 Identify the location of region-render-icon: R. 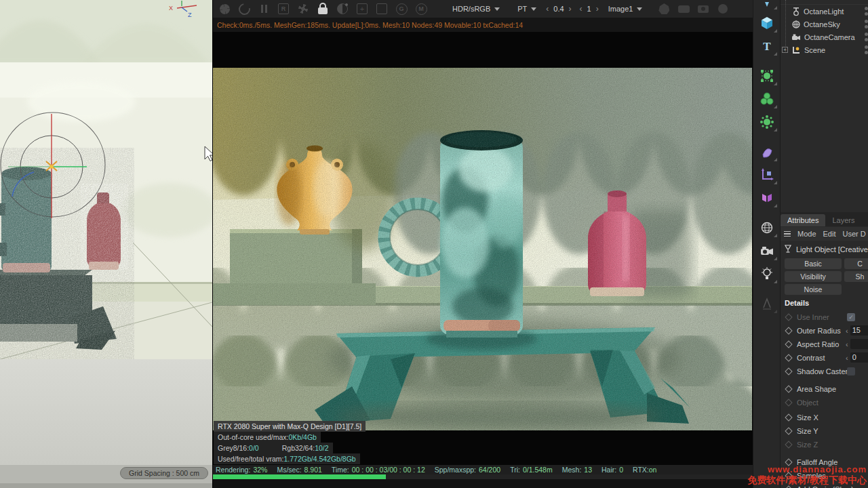
(283, 9).